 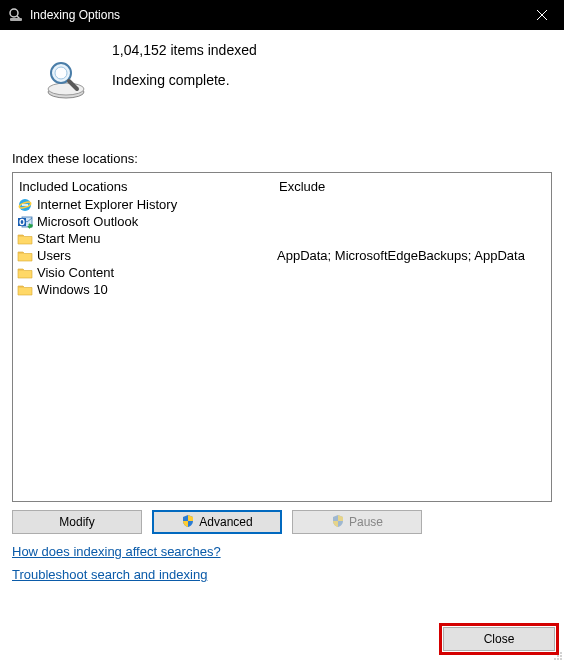 I want to click on window-title: Indexing Options, so click(x=274, y=15).